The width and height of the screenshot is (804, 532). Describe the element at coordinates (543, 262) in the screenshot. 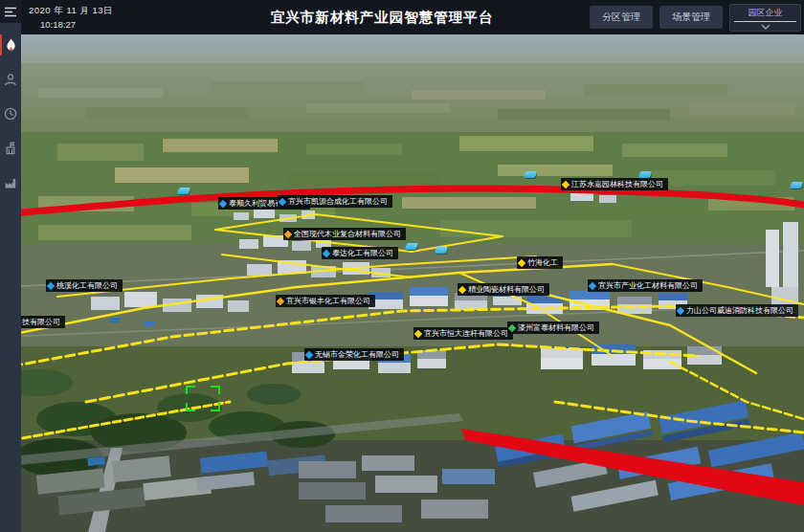

I see `map-label-text: 竹海化工` at that location.